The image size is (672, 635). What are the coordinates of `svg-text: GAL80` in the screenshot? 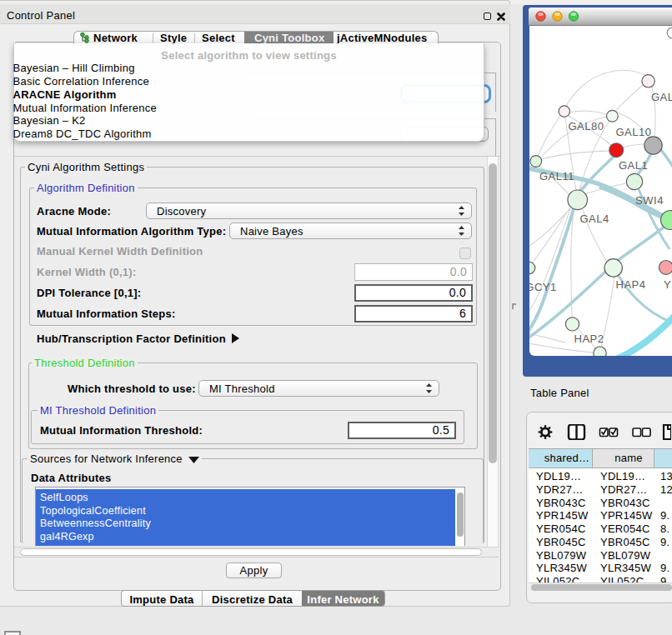 It's located at (587, 127).